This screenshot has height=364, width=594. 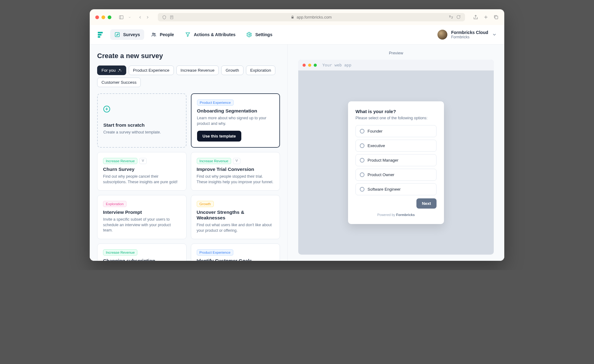 I want to click on gear-icon, so click(x=249, y=35).